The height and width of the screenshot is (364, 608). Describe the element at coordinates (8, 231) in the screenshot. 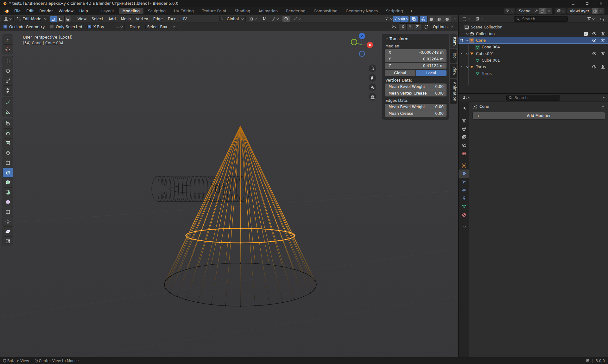

I see `tool-shear` at that location.